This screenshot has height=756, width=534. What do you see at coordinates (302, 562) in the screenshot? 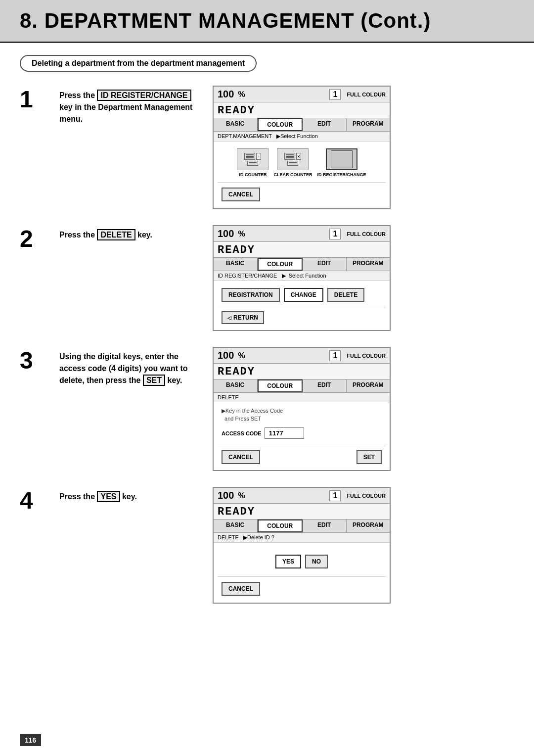
I see `screen-4-yes-no-row: YES NO` at bounding box center [302, 562].